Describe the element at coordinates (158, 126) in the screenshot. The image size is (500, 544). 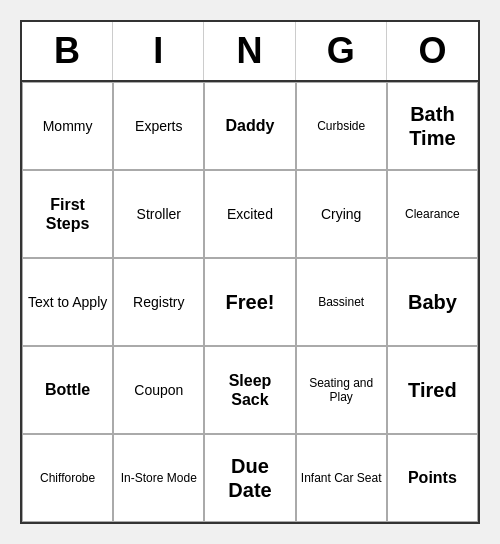
I see `bingo-cell: Experts` at that location.